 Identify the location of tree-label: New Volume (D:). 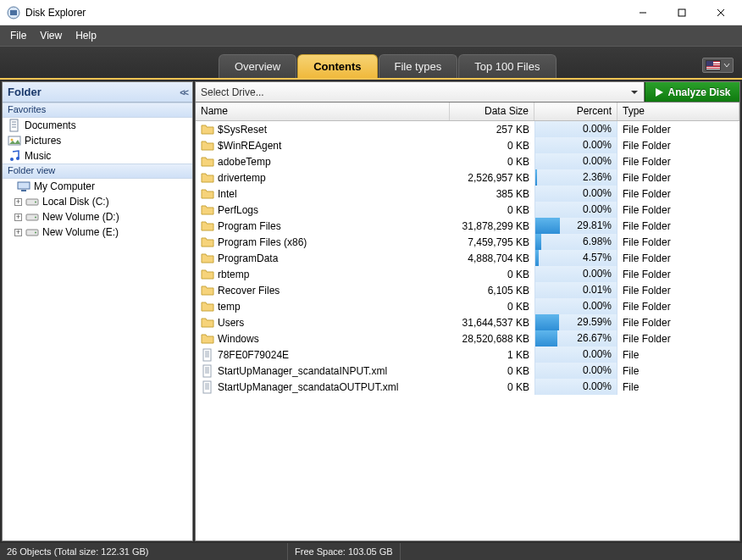
(81, 217).